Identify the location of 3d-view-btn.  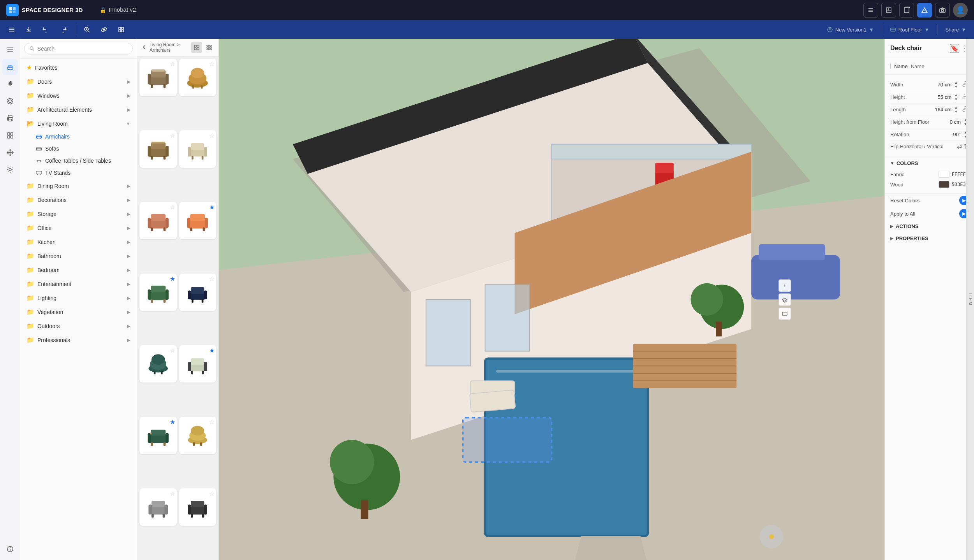
(907, 10).